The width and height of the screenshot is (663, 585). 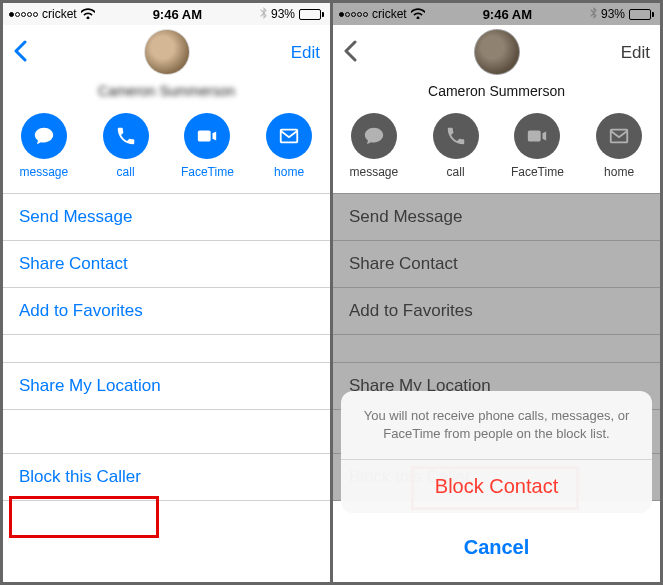 I want to click on menu-block-caller: Block this Caller, so click(x=166, y=478).